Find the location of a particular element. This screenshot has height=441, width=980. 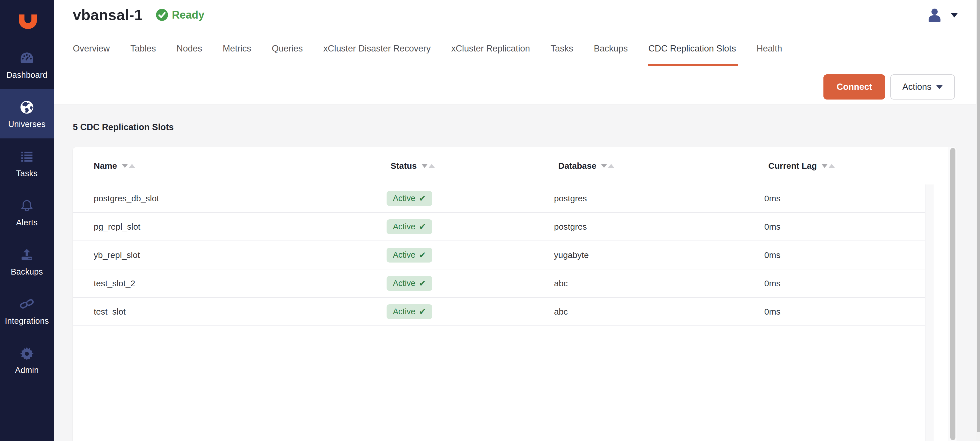

sidebar-item-label: Universes is located at coordinates (27, 124).